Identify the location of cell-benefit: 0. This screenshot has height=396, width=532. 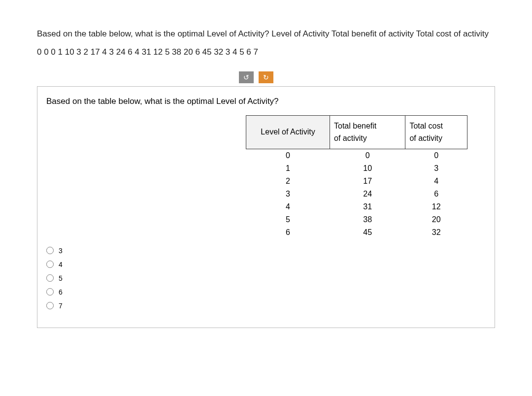
(367, 156).